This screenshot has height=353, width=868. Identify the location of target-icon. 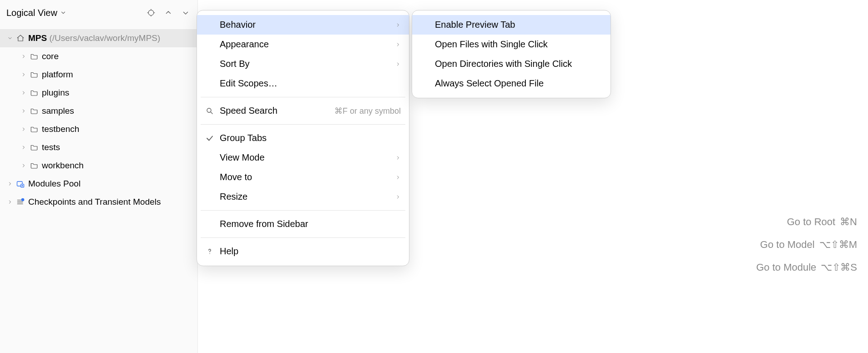
(151, 13).